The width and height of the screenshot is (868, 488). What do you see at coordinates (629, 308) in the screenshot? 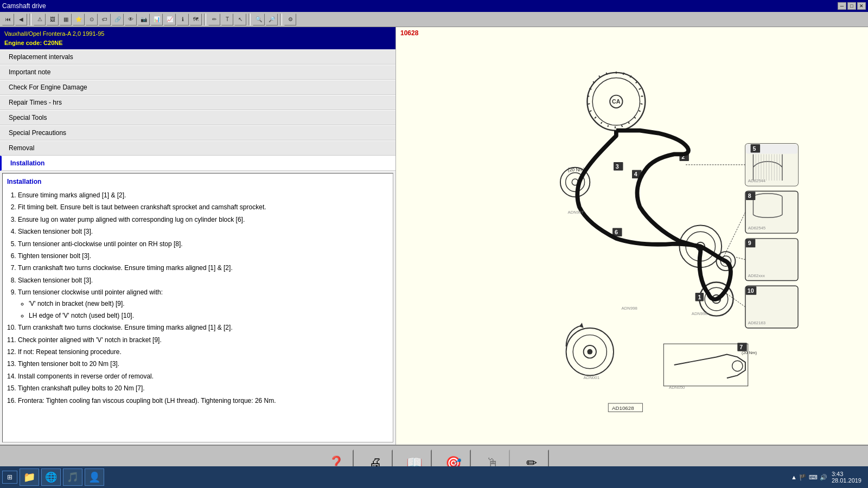
I see `svg-text: ADN998` at bounding box center [629, 308].